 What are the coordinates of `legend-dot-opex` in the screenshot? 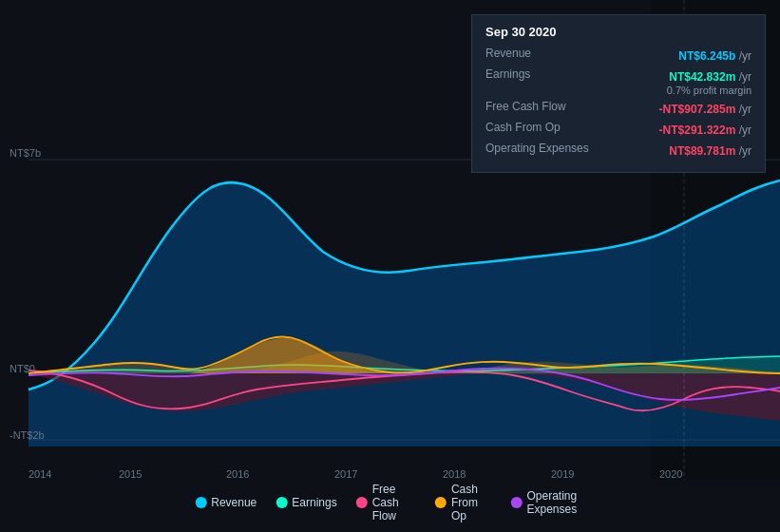 It's located at (517, 503).